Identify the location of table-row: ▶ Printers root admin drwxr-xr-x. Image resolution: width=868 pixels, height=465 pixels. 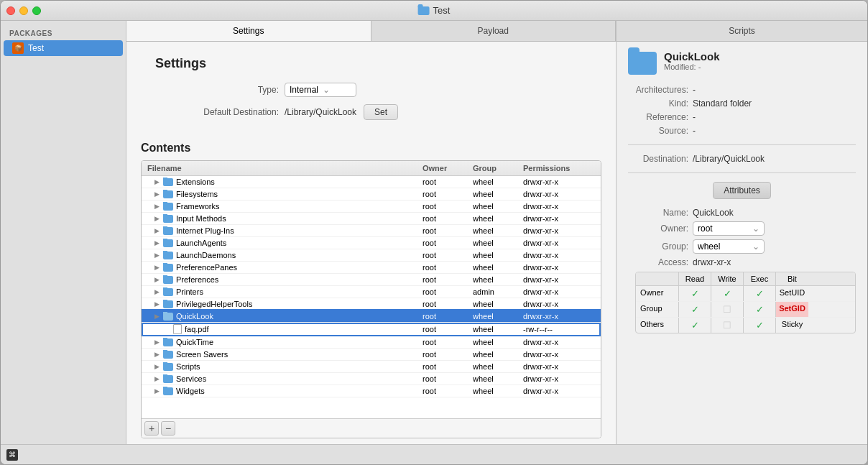
(371, 292).